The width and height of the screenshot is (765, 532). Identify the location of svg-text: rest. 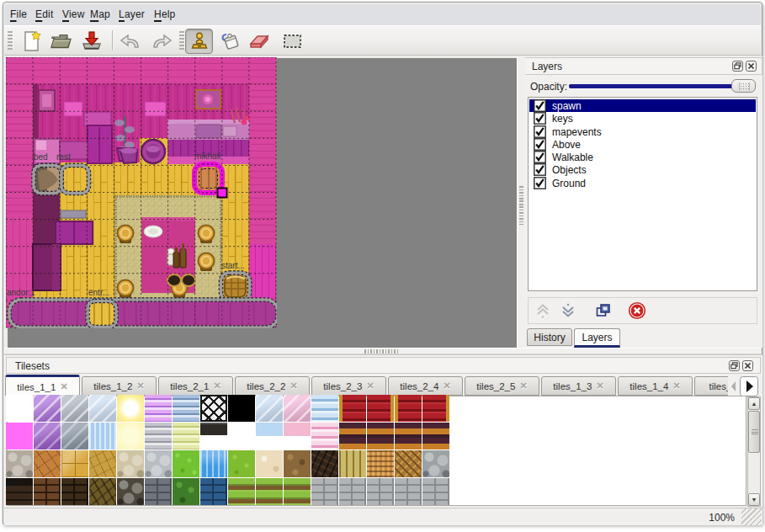
(64, 157).